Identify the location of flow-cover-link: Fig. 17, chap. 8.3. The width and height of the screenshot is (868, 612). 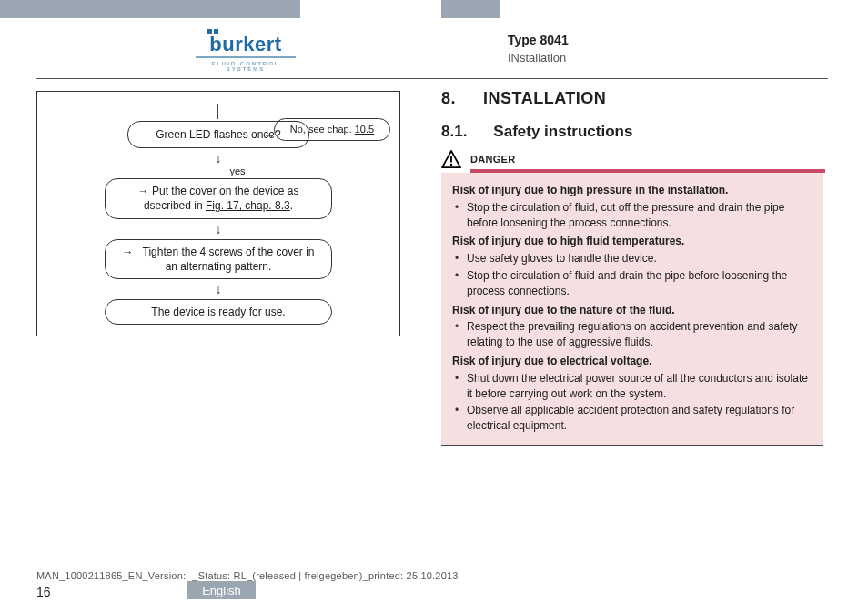
(247, 206).